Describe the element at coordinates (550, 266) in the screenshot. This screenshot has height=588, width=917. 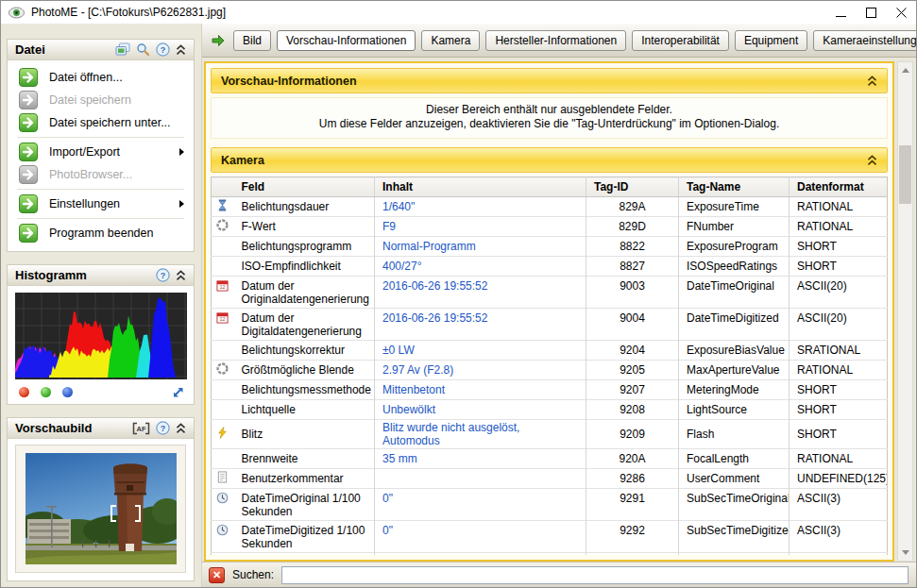
I see `table-row: ISO-Empfindlichkeit400/27°8827ISOSpeedRa…` at that location.